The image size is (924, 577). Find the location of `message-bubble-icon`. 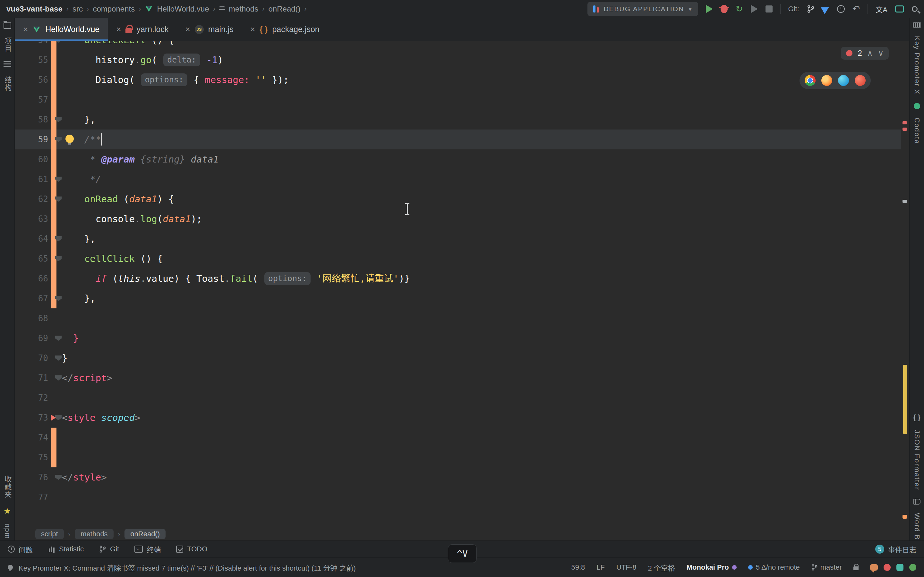

message-bubble-icon is located at coordinates (874, 567).